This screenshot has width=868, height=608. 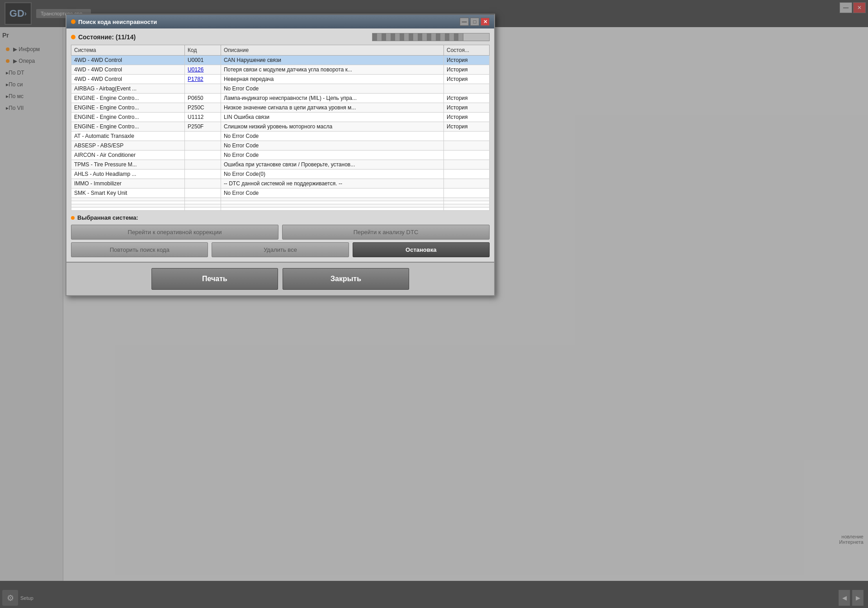 I want to click on table-row: 4WD - 4WD ControlU0126Потеря связи с мод…, so click(x=280, y=70).